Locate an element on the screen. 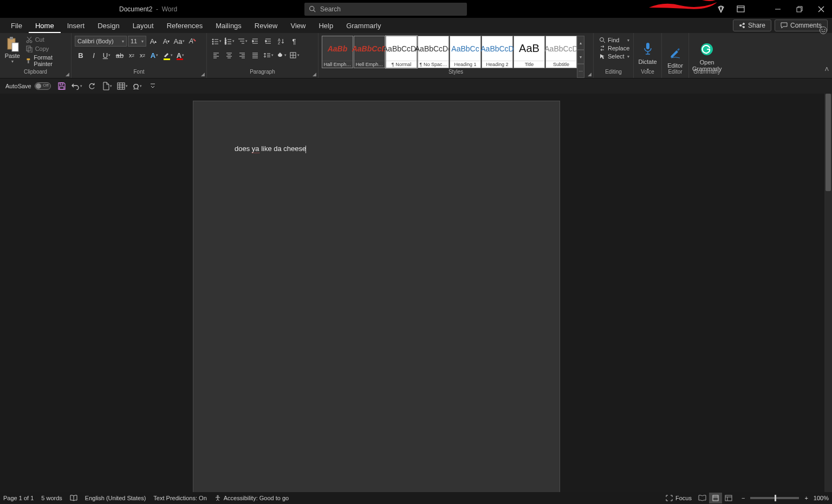 The width and height of the screenshot is (832, 504). style-hall-emph-: AaBbHall Emph… is located at coordinates (337, 52).